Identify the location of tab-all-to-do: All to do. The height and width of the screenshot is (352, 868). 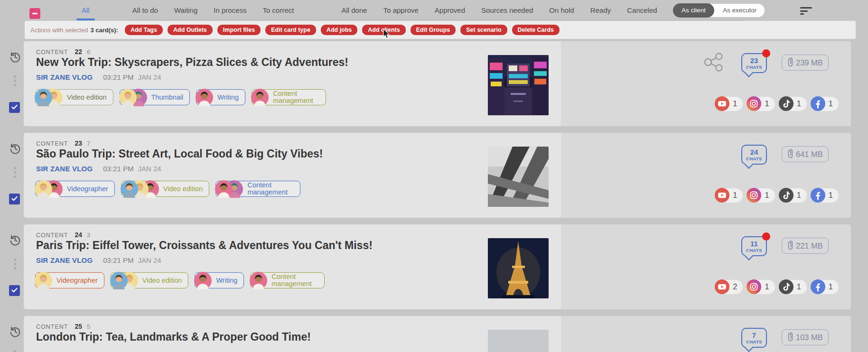
(145, 10).